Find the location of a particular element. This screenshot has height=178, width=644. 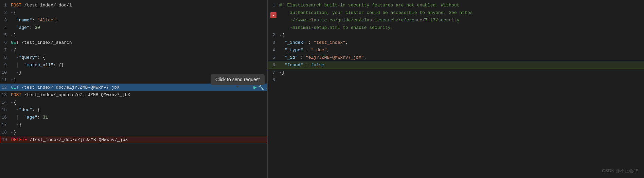

line-14: 14 ▾{ is located at coordinates (134, 102).